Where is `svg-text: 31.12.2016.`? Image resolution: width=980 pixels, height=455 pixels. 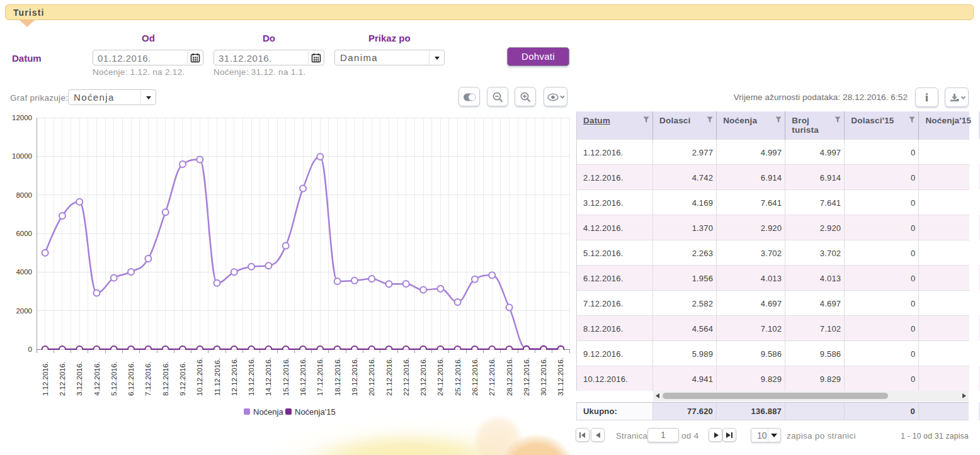
svg-text: 31.12.2016. is located at coordinates (561, 376).